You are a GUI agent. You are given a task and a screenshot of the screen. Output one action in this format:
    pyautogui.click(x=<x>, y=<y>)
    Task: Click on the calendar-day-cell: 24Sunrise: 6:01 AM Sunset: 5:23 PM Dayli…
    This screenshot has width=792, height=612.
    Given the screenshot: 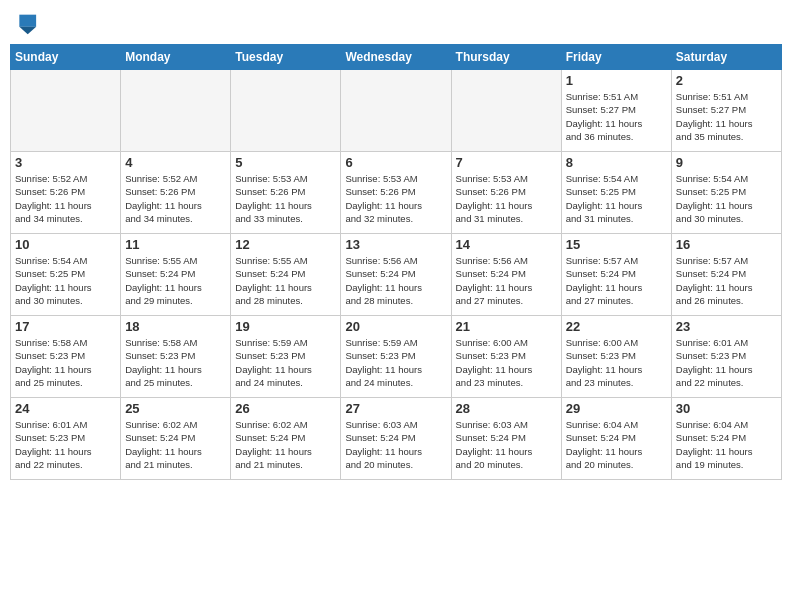 What is the action you would take?
    pyautogui.click(x=66, y=439)
    